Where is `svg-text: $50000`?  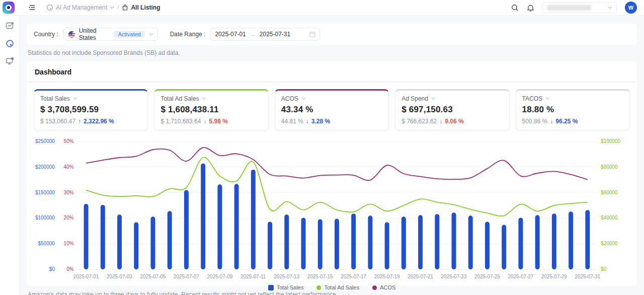
svg-text: $50000 is located at coordinates (47, 244).